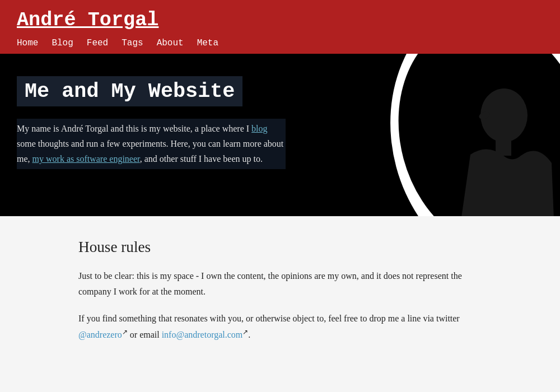 The width and height of the screenshot is (560, 392). I want to click on email-link: info@andretorgal.com, so click(203, 335).